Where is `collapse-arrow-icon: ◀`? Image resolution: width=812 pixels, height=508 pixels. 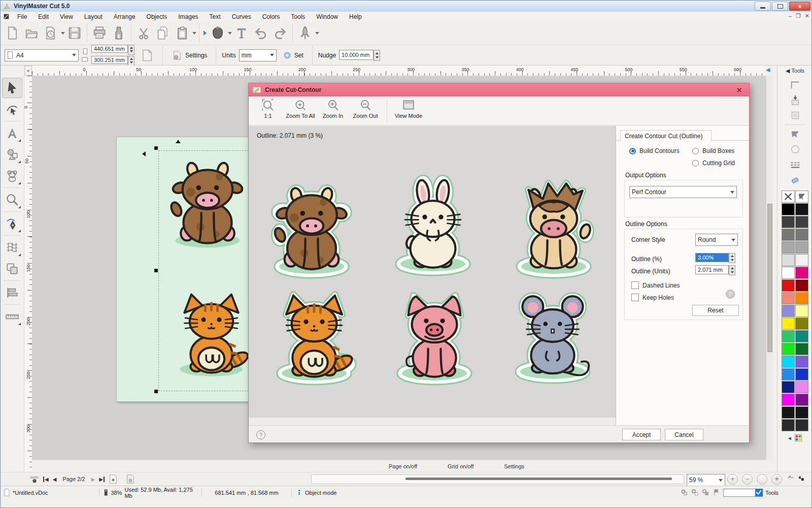
collapse-arrow-icon: ◀ is located at coordinates (789, 71).